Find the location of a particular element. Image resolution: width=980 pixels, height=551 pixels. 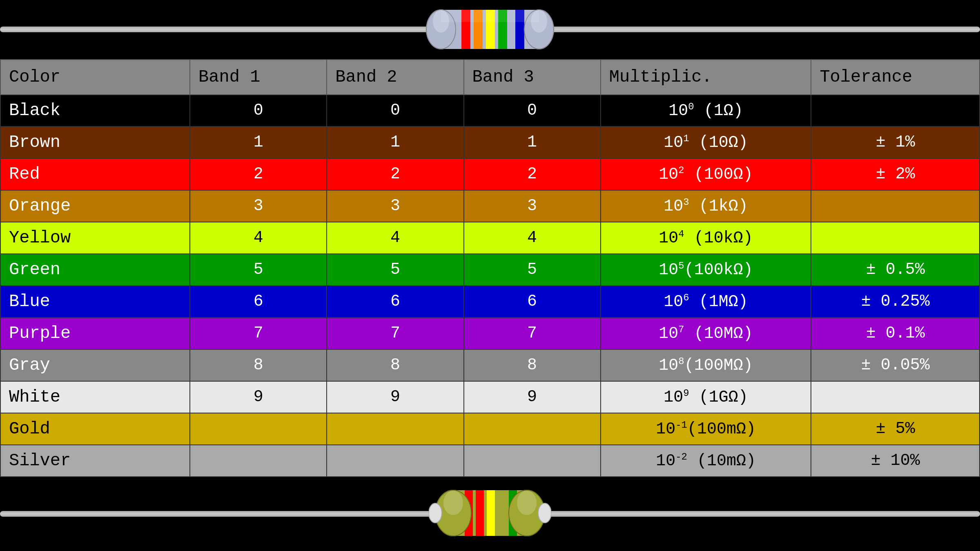

band3-cell: 0 is located at coordinates (532, 111).